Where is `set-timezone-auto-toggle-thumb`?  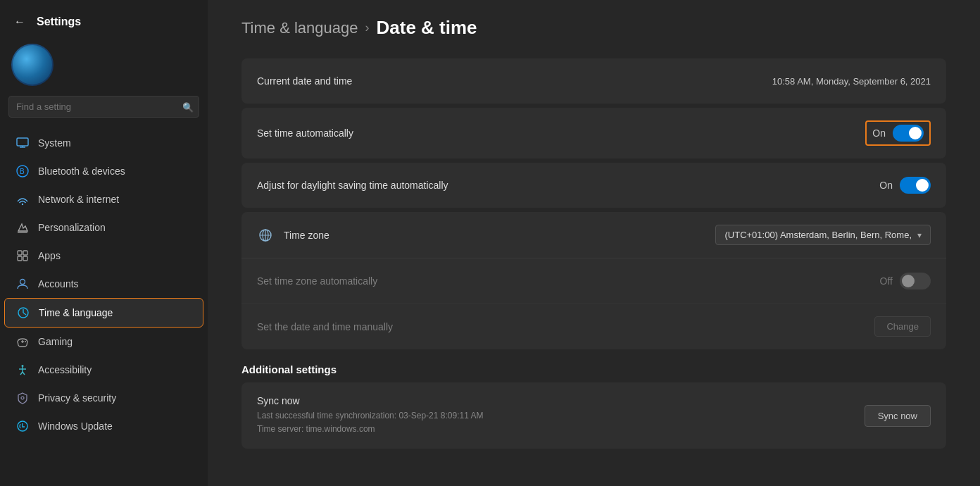 set-timezone-auto-toggle-thumb is located at coordinates (908, 281).